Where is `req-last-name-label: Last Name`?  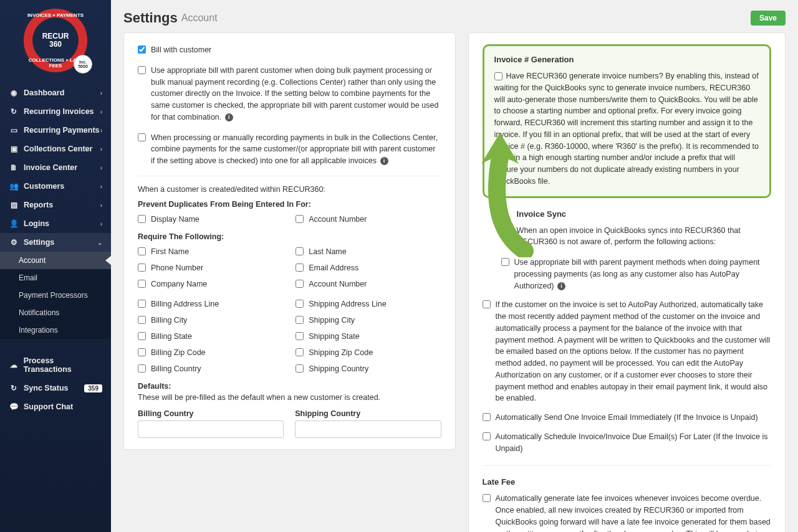 req-last-name-label: Last Name is located at coordinates (327, 252).